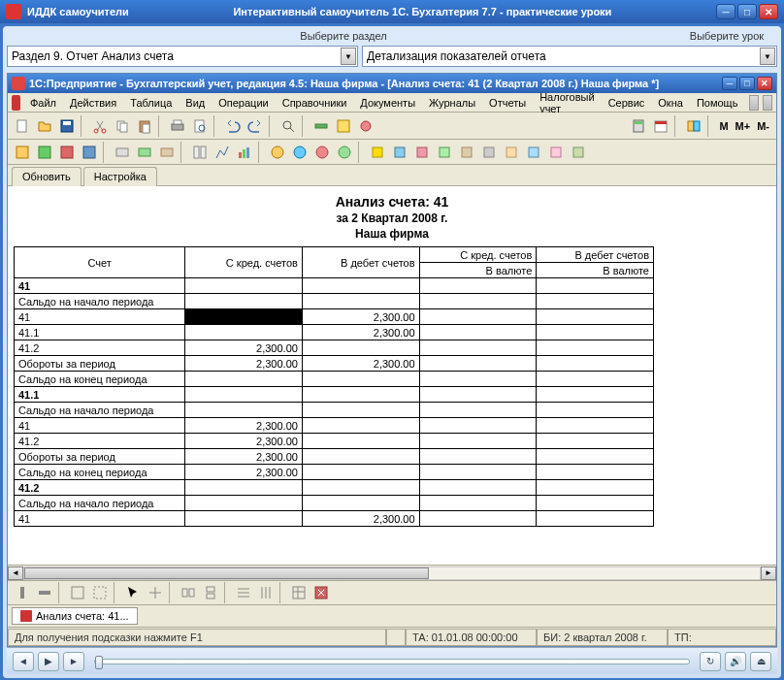  I want to click on redo-icon, so click(255, 126).